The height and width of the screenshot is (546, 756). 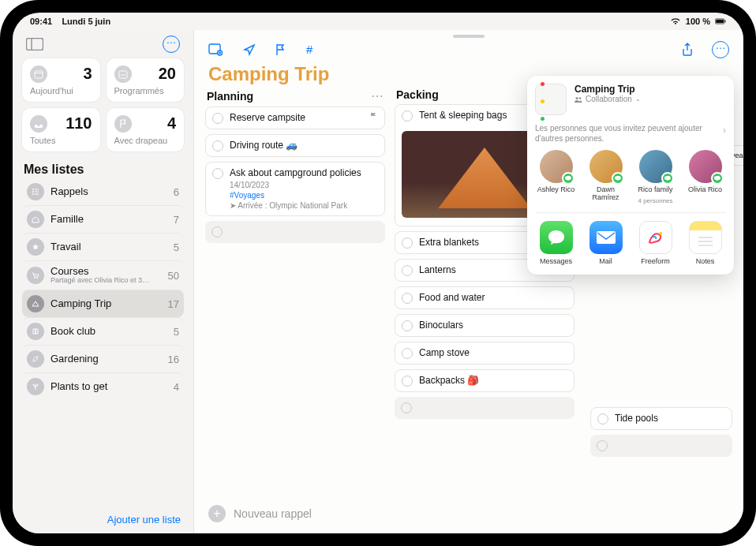 I want to click on status-date: Lundi 5 juin, so click(x=86, y=21).